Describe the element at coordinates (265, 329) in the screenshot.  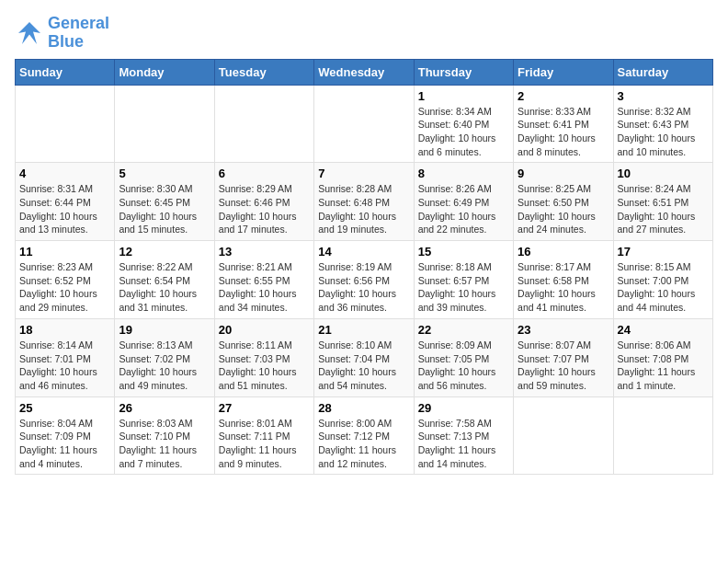
I see `day-number: 20` at that location.